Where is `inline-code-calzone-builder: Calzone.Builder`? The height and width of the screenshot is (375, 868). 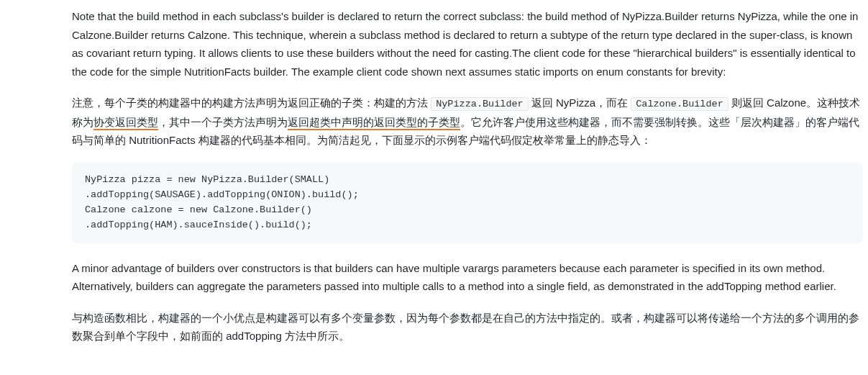 inline-code-calzone-builder: Calzone.Builder is located at coordinates (680, 104).